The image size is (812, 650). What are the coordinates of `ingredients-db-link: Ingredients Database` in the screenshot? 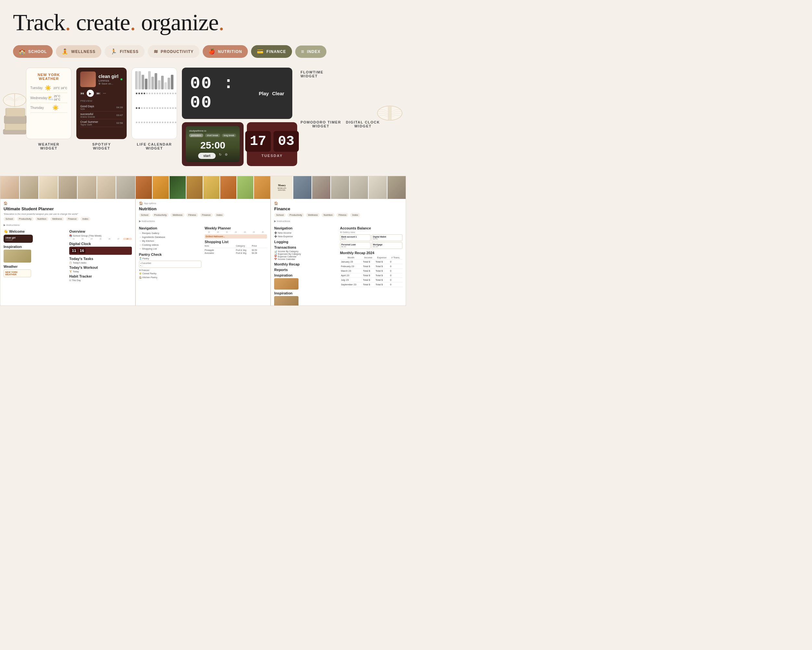 It's located at (170, 237).